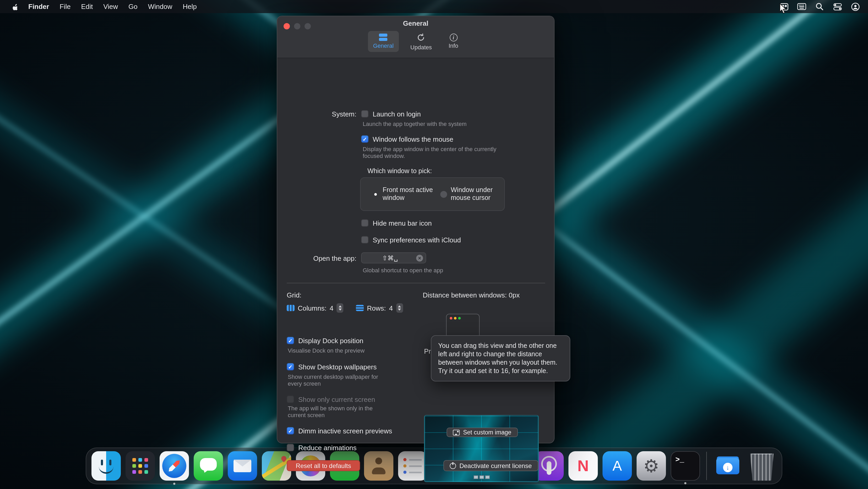 The image size is (868, 489). I want to click on dock-item-terminal: >_, so click(685, 466).